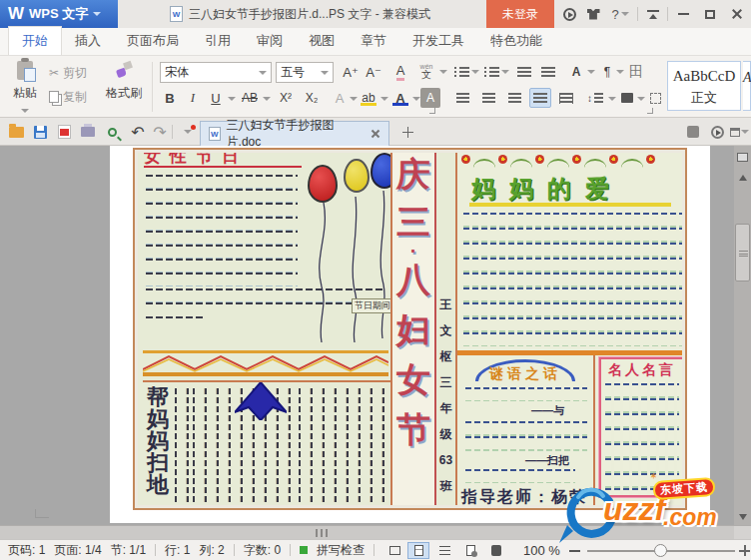 The image size is (751, 560). What do you see at coordinates (607, 72) in the screenshot?
I see `show-marks-button: ¶` at bounding box center [607, 72].